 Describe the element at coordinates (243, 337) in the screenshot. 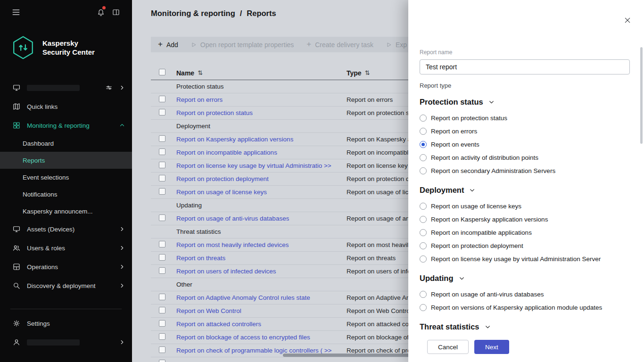

I see `report-name-link: Report on blockage of access to encrypte…` at that location.